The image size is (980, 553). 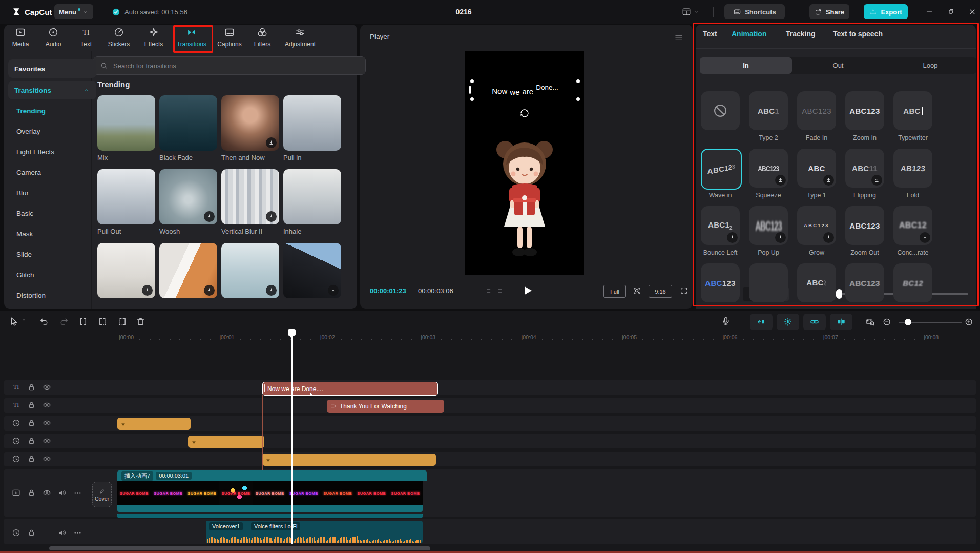 What do you see at coordinates (838, 66) in the screenshot?
I see `segment-out: Out` at bounding box center [838, 66].